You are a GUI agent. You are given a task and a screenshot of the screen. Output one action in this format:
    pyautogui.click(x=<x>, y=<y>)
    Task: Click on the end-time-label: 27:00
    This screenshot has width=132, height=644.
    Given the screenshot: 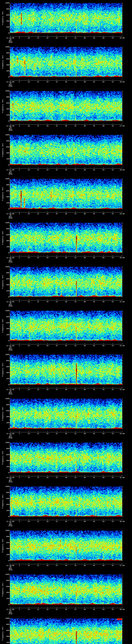 What is the action you would take?
    pyautogui.click(x=122, y=126)
    